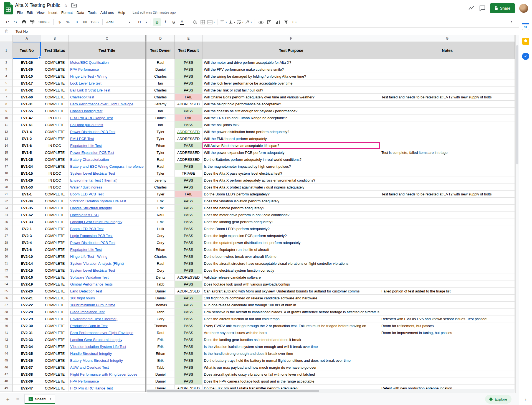 This screenshot has width=532, height=405. What do you see at coordinates (55, 146) in the screenshot?
I see `cell-B14: IN DOC` at bounding box center [55, 146].